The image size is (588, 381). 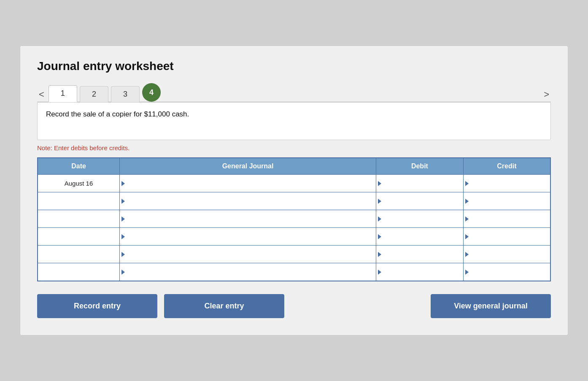 I want to click on nav-next-button: >, so click(x=545, y=96).